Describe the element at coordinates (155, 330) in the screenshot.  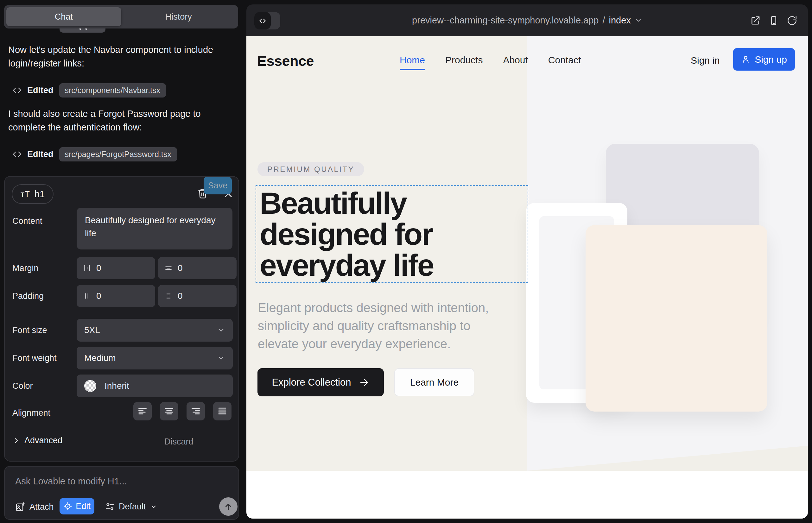
I see `font-size-select: 5XL` at that location.